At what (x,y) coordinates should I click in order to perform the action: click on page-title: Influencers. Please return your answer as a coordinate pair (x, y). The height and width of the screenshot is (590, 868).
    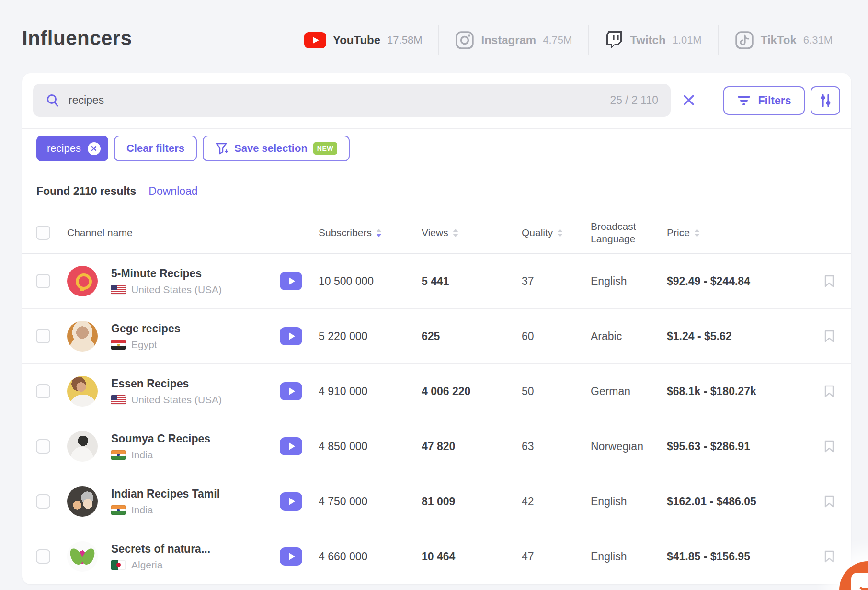
    Looking at the image, I should click on (77, 38).